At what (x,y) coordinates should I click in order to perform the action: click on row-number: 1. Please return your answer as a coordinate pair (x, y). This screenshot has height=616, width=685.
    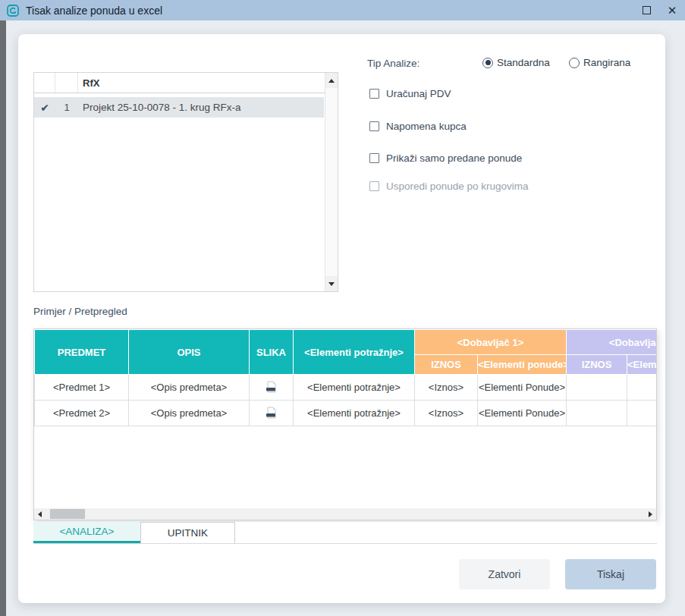
    Looking at the image, I should click on (67, 108).